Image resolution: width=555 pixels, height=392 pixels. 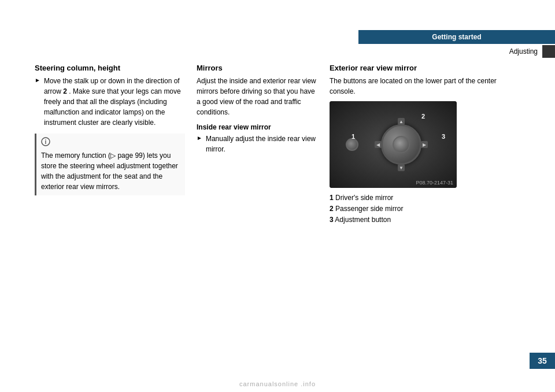 I want to click on svg-text: i, so click(x=46, y=142).